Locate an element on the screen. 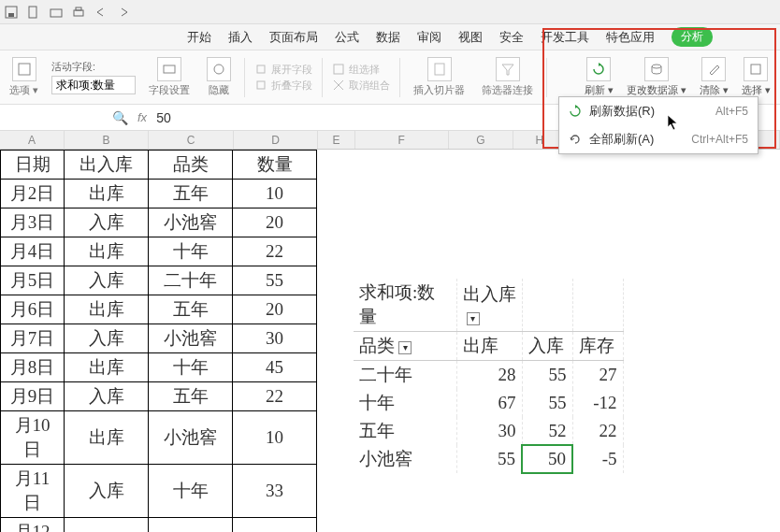  open-icon is located at coordinates (56, 12).